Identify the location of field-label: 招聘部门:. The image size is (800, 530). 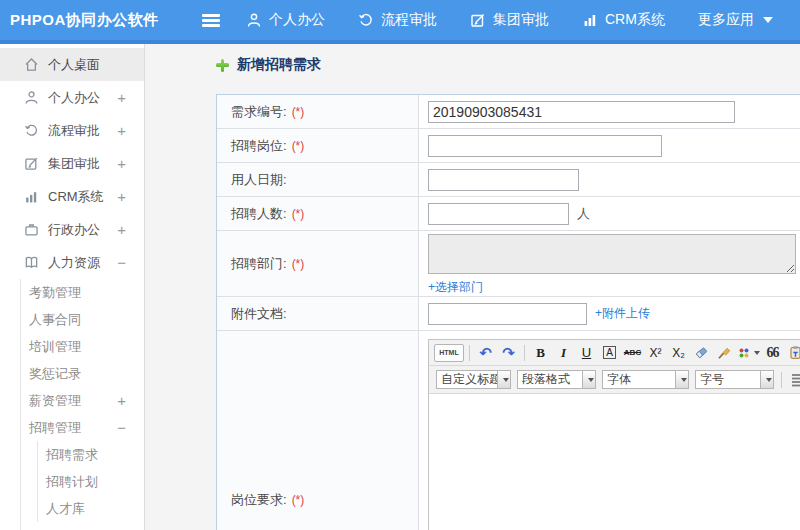
(259, 264).